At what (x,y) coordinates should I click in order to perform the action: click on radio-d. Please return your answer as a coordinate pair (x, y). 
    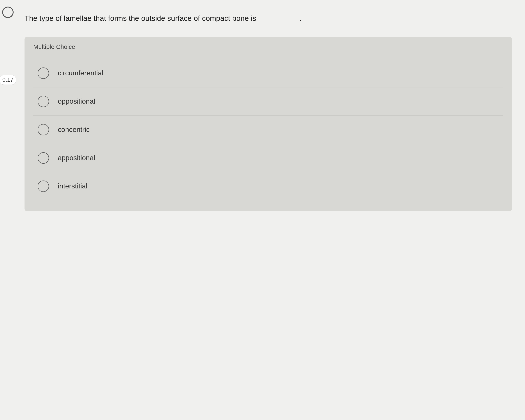
    Looking at the image, I should click on (43, 158).